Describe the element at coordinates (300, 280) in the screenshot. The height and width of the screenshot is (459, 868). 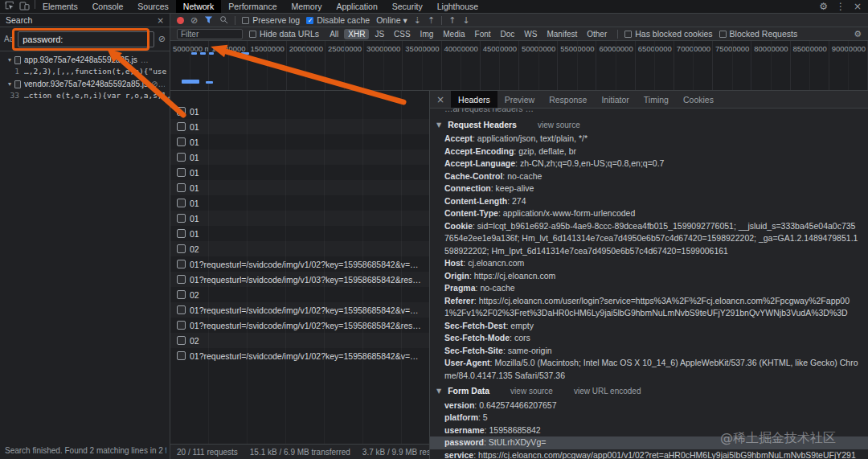
I see `network-request-row: 01?requesturl=/svidcode/img/v1/03?key=15…` at that location.